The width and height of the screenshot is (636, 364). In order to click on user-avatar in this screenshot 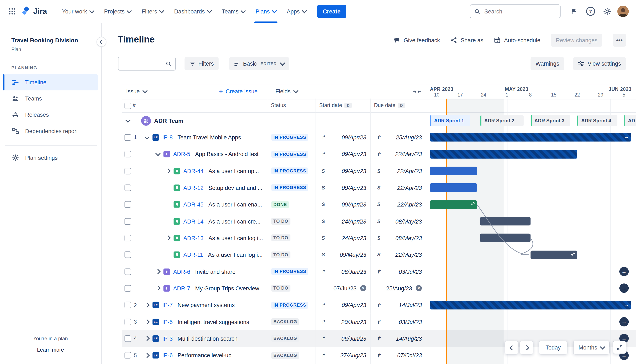, I will do `click(623, 12)`.